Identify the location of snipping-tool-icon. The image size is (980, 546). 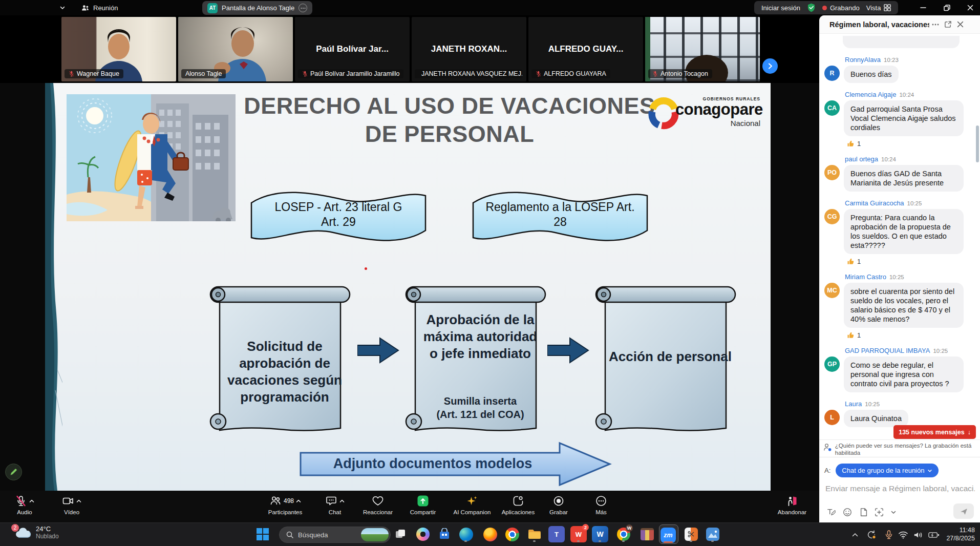
(691, 534).